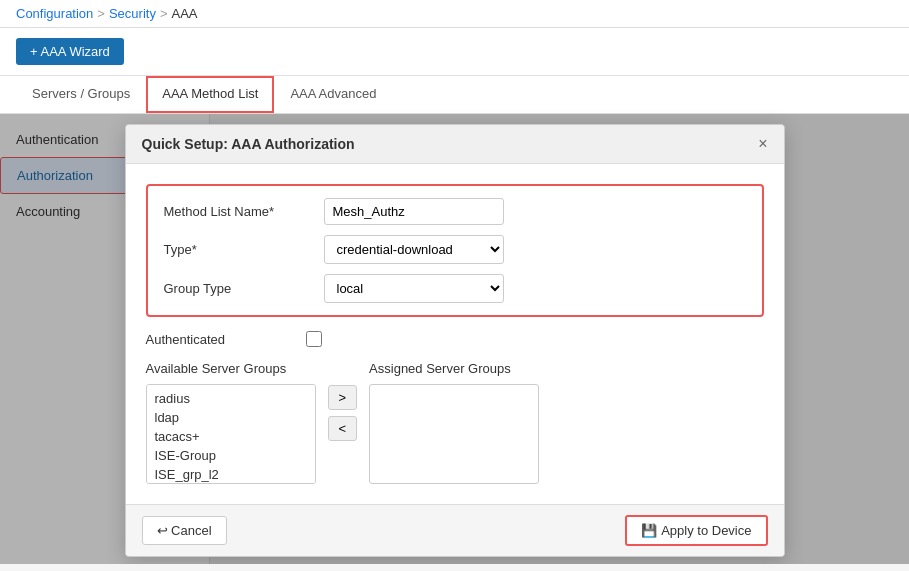 The width and height of the screenshot is (909, 571). Describe the element at coordinates (454, 95) in the screenshot. I see `tabs-bar: Servers / Groups AAA Method List AAA Adv…` at that location.